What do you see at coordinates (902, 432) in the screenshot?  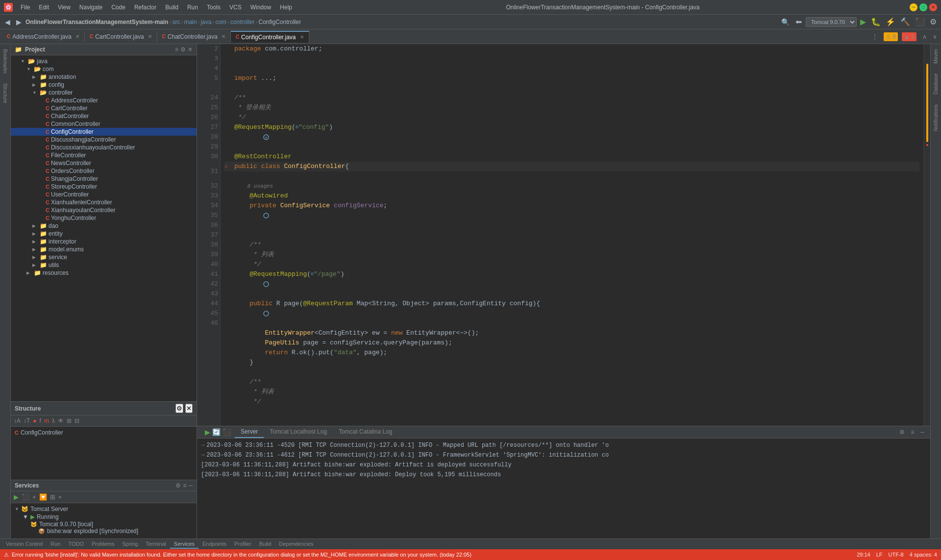 I see `bottom-settings-icon: ⚙` at bounding box center [902, 432].